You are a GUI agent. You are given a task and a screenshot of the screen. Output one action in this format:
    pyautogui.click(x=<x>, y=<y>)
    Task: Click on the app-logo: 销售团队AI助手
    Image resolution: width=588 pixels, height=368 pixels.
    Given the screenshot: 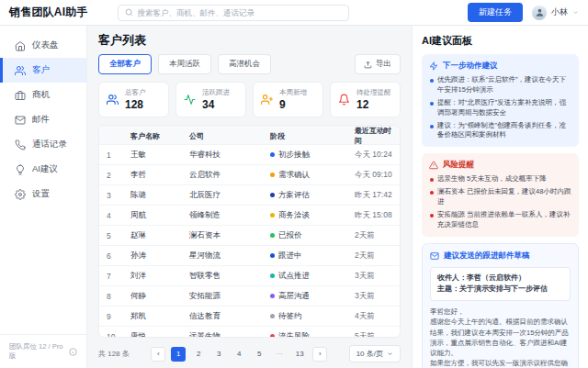 What is the action you would take?
    pyautogui.click(x=49, y=13)
    